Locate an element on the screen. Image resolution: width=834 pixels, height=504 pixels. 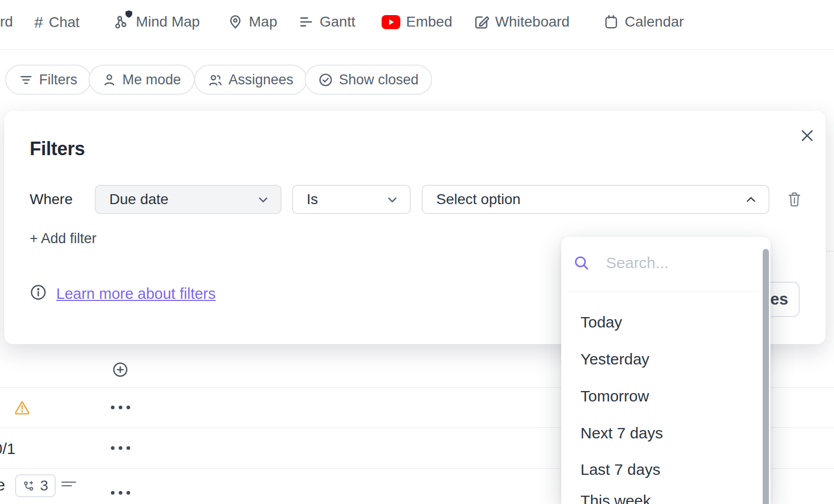
tab-whiteboard: Whiteboard is located at coordinates (522, 22).